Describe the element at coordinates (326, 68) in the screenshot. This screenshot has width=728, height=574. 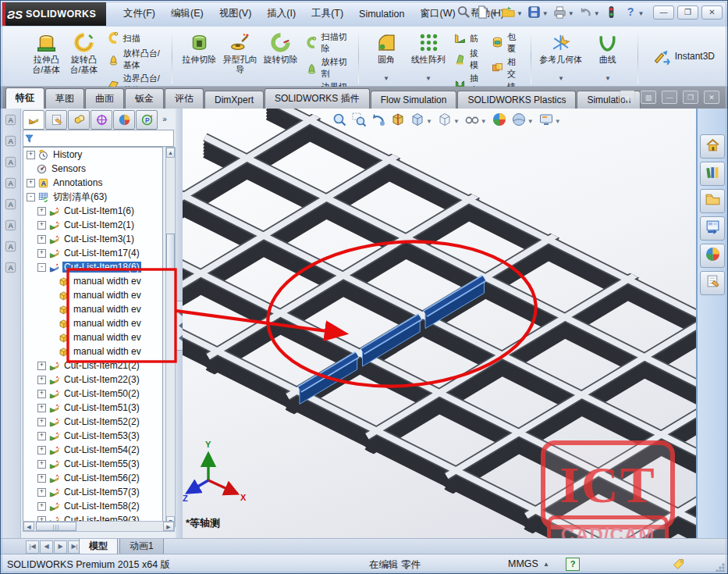
I see `ribbon-button-放样切割: 放样切割` at that location.